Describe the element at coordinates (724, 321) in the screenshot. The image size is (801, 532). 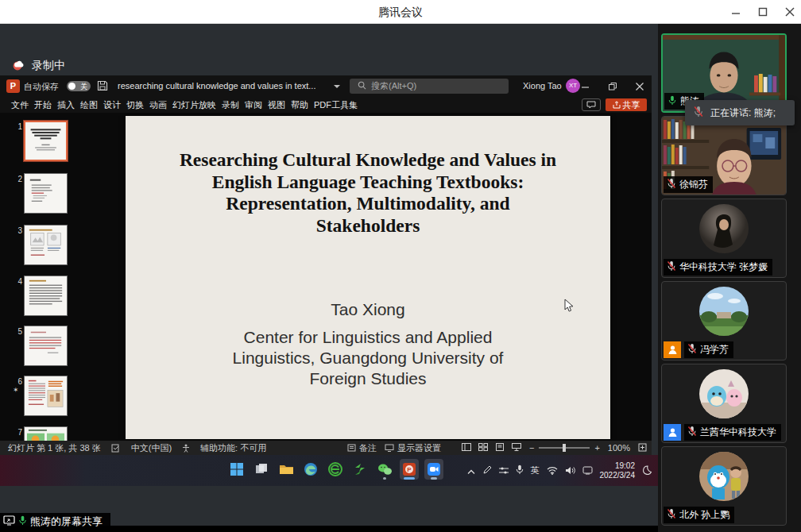
I see `participant-tile-fengxuefang: 冯学芳` at that location.